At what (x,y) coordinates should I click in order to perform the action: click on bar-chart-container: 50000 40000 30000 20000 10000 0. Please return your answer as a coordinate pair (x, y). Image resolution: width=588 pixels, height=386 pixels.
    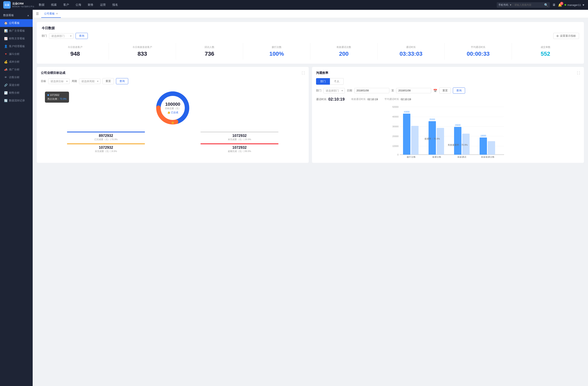
    Looking at the image, I should click on (448, 132).